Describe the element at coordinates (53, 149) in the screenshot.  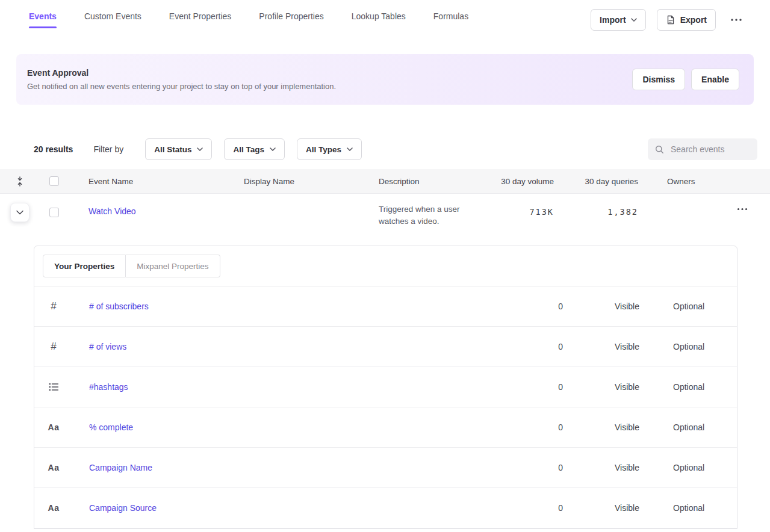
I see `results-count: 20 results` at that location.